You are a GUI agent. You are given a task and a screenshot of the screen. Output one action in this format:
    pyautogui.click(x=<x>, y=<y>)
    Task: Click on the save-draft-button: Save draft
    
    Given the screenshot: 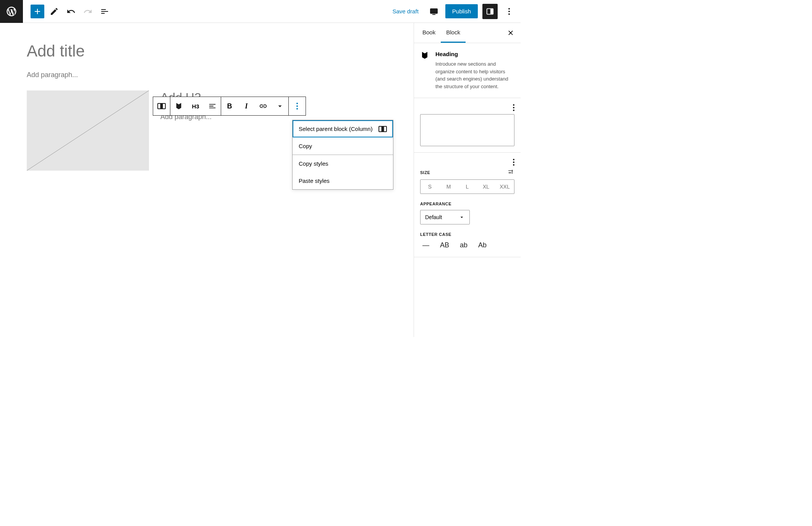 What is the action you would take?
    pyautogui.click(x=405, y=11)
    